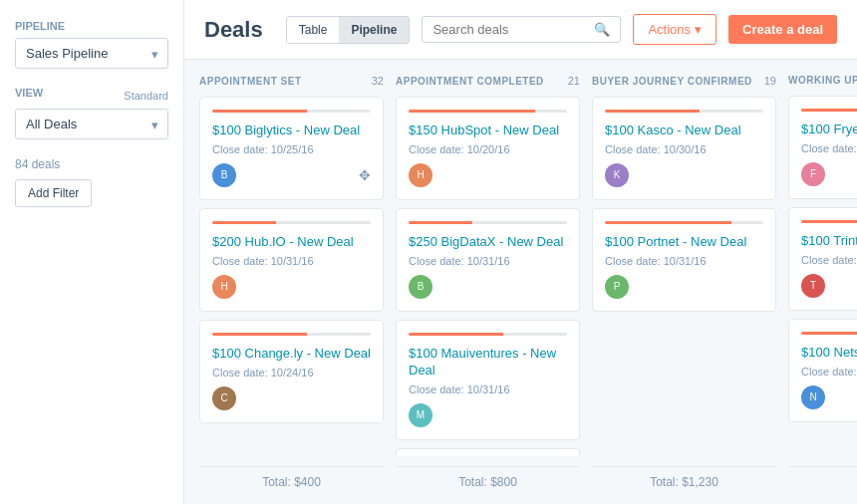 The height and width of the screenshot is (504, 857). Describe the element at coordinates (92, 54) in the screenshot. I see `pipeline-select-wrapper: Sales Pipeline ▾` at that location.